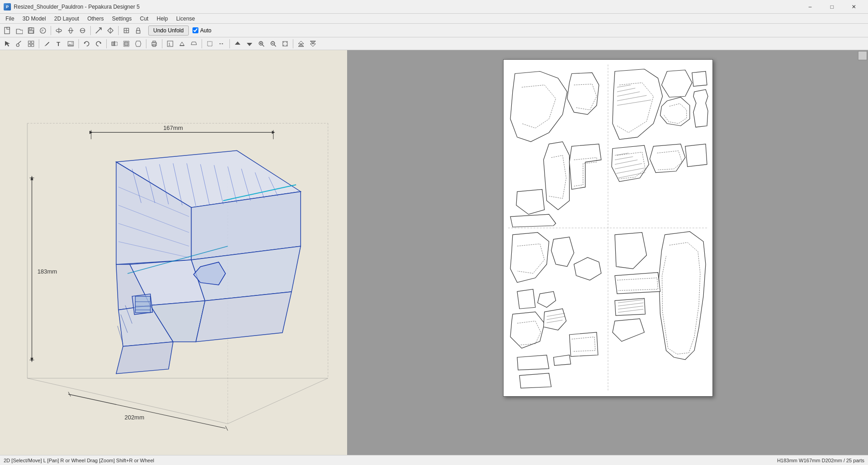 This screenshot has width=868, height=465. I want to click on svg-text: 1, so click(170, 44).